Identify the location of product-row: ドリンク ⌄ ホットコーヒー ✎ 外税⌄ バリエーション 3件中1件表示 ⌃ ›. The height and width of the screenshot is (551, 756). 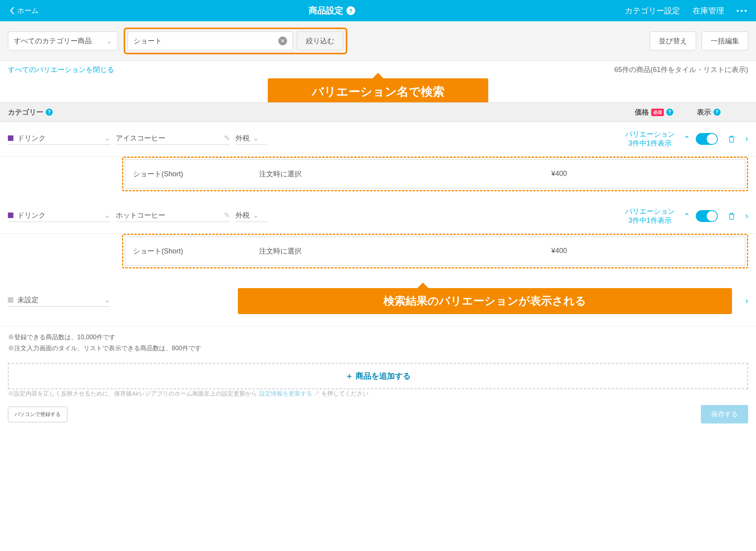
(378, 216).